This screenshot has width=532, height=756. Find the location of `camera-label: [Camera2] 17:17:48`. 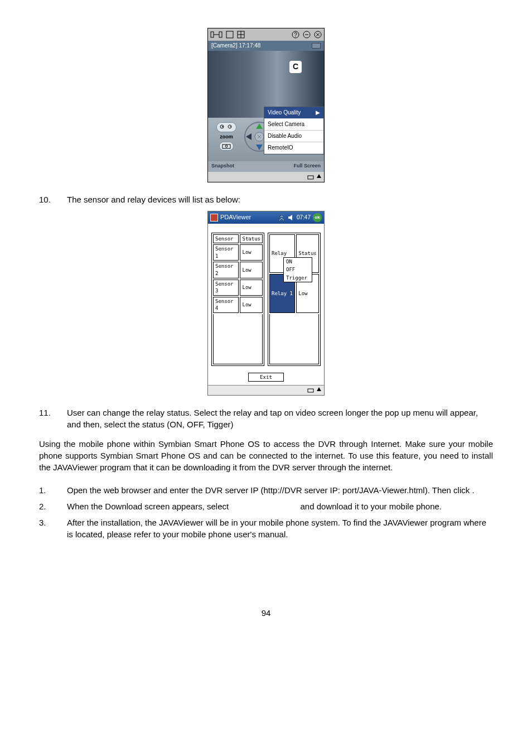

camera-label: [Camera2] 17:17:48 is located at coordinates (266, 46).